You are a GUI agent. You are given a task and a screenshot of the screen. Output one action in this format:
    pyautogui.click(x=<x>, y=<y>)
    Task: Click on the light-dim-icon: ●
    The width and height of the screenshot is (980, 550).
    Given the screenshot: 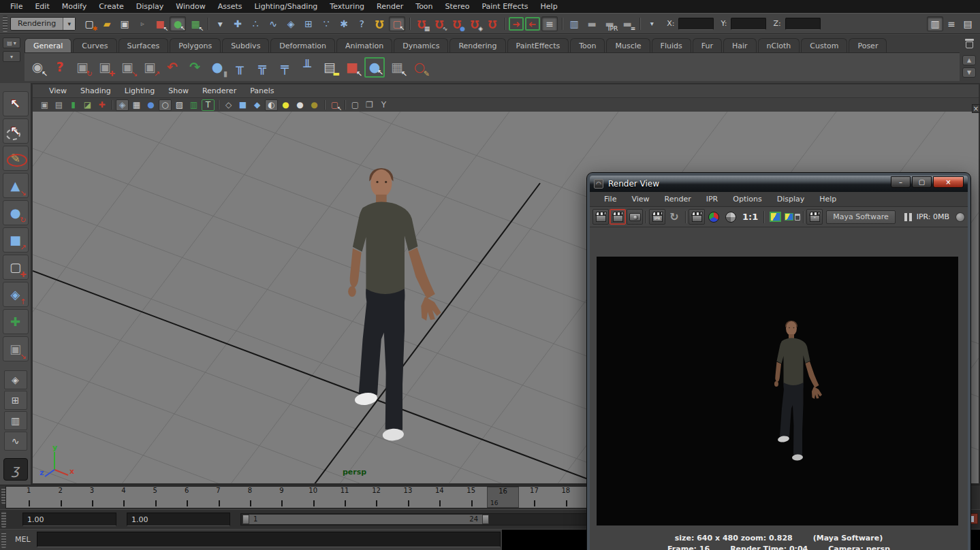 What is the action you would take?
    pyautogui.click(x=315, y=105)
    